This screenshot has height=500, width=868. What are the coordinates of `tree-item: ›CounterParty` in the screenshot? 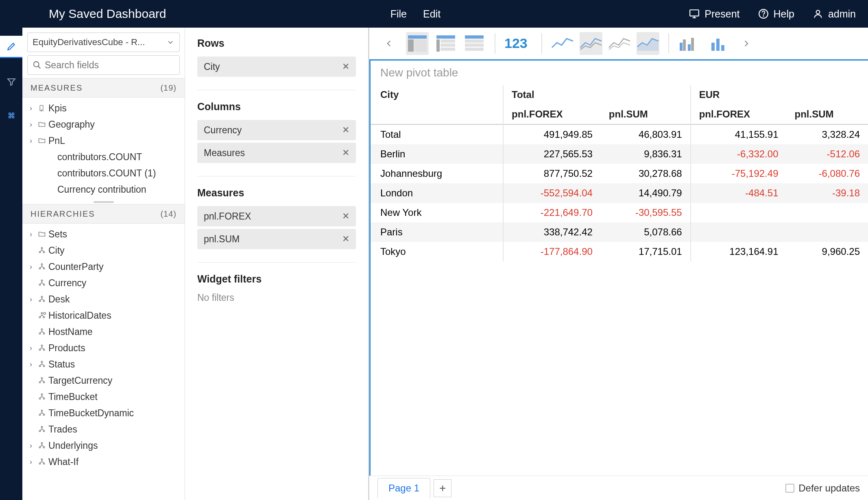 It's located at (103, 267).